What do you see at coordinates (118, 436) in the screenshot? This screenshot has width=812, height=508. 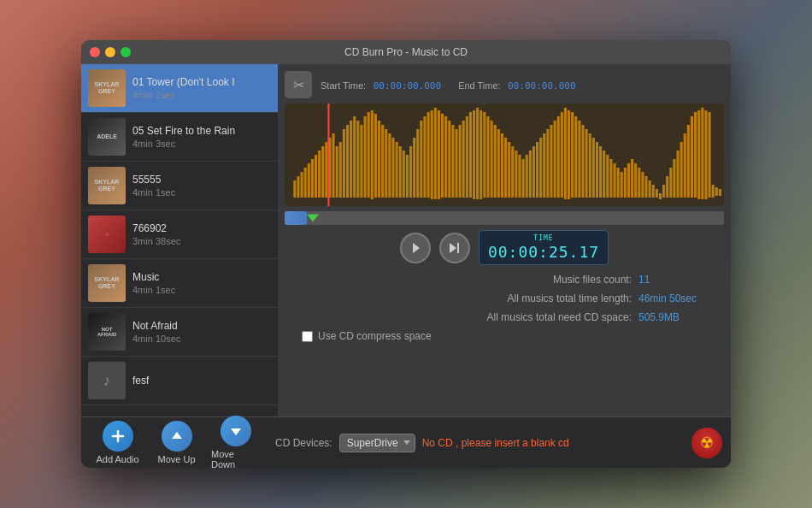 I see `add-audio-icon` at bounding box center [118, 436].